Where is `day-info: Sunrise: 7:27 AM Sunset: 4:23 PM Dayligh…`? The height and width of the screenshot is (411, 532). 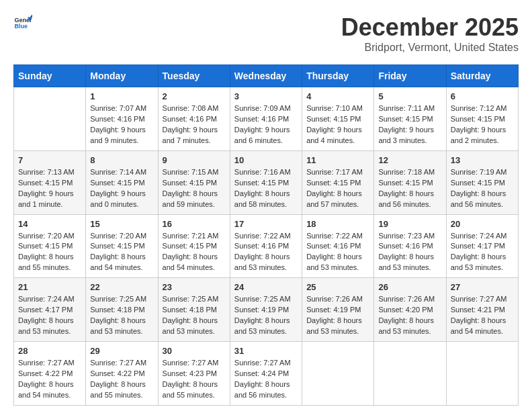
day-info: Sunrise: 7:27 AM Sunset: 4:23 PM Dayligh… is located at coordinates (194, 379).